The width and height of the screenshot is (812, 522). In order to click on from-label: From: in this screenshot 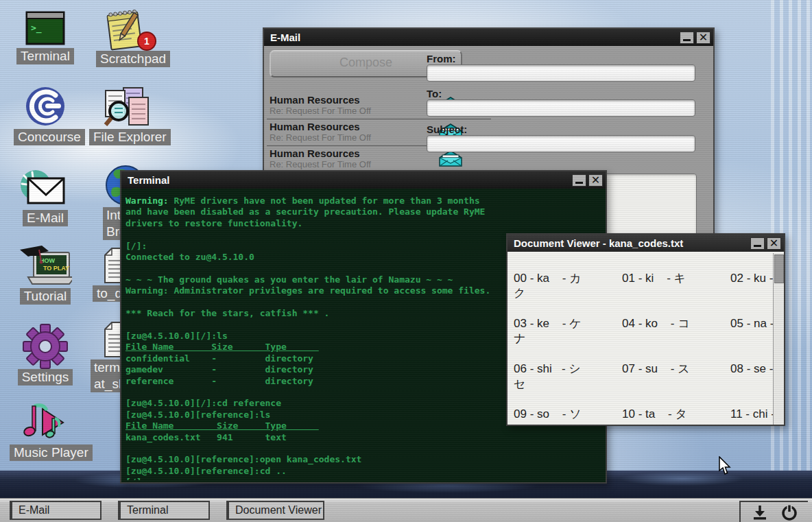, I will do `click(442, 59)`.